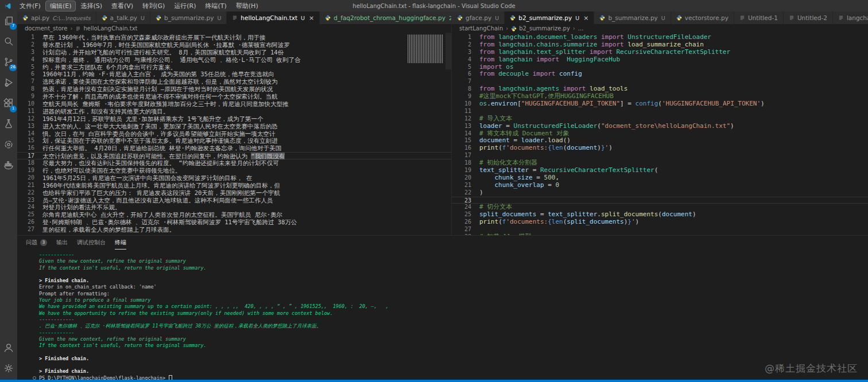 This screenshot has width=868, height=382. I want to click on tab-b2_summarize-py: b2_summarize.pyU×, so click(549, 18).